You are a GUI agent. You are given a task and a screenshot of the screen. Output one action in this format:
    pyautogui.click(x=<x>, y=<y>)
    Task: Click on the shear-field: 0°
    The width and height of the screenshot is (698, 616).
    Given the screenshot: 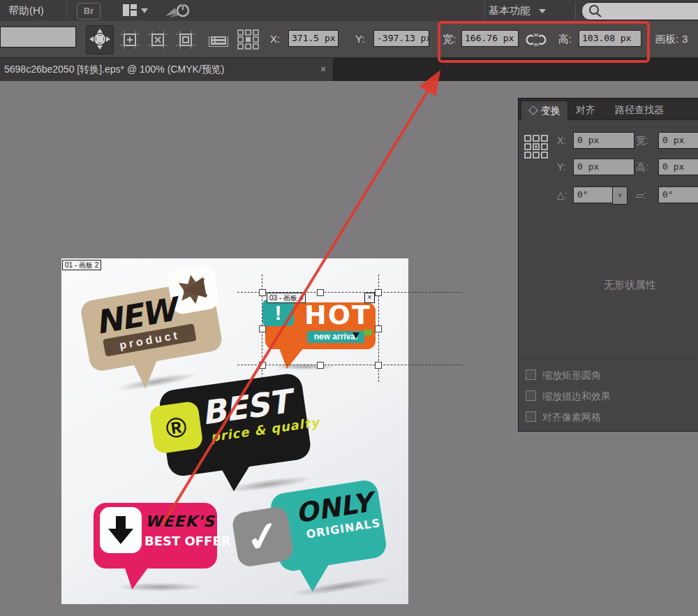 What is the action you would take?
    pyautogui.click(x=678, y=195)
    